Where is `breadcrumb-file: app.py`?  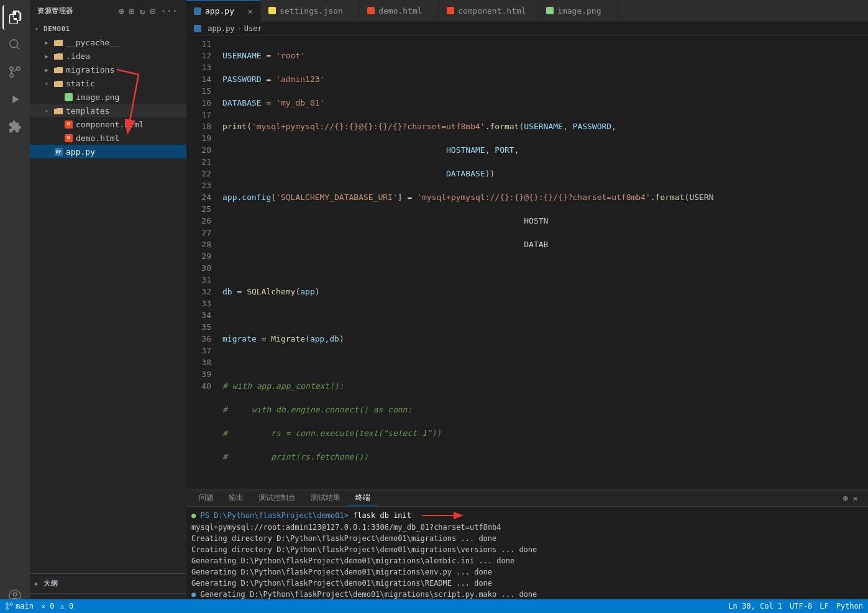 breadcrumb-file: app.py is located at coordinates (214, 29).